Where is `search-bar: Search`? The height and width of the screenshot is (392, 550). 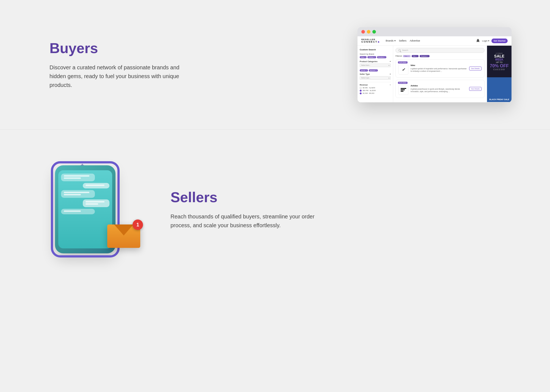
search-bar: Search is located at coordinates (440, 50).